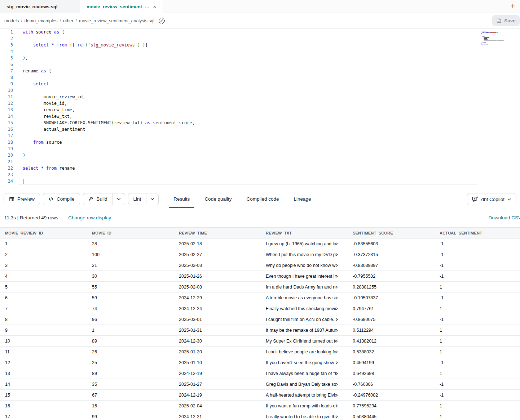 Image resolution: width=520 pixels, height=420 pixels. What do you see at coordinates (304, 287) in the screenshot?
I see `cell-review_txt: Im a die hard Dads Army fan and nothi…` at bounding box center [304, 287].